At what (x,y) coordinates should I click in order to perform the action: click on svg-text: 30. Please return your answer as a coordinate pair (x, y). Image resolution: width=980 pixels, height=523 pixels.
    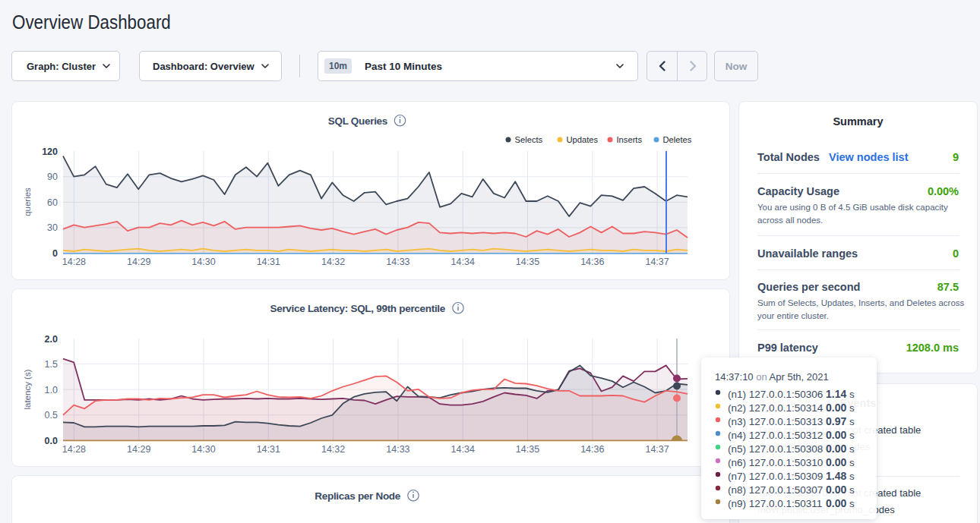
    Looking at the image, I should click on (52, 228).